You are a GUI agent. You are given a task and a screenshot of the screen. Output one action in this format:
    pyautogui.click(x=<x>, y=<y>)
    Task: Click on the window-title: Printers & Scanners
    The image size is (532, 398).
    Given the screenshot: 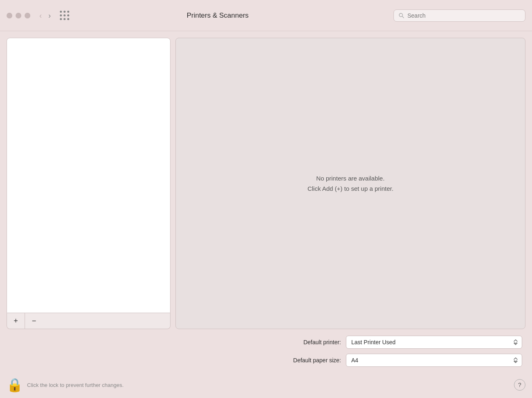 What is the action you would take?
    pyautogui.click(x=218, y=16)
    